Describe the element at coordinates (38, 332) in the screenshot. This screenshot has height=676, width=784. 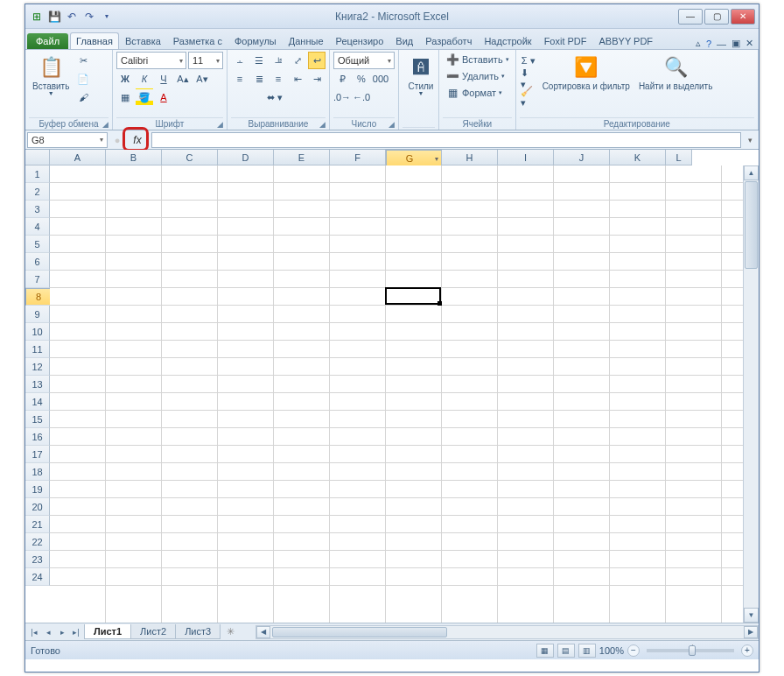
I see `row-header-10: 10` at that location.